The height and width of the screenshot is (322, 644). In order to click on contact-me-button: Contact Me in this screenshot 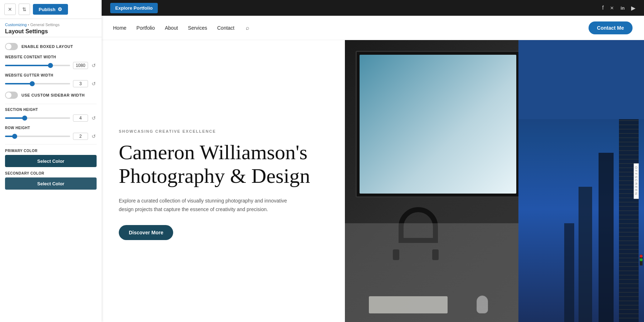, I will do `click(610, 28)`.